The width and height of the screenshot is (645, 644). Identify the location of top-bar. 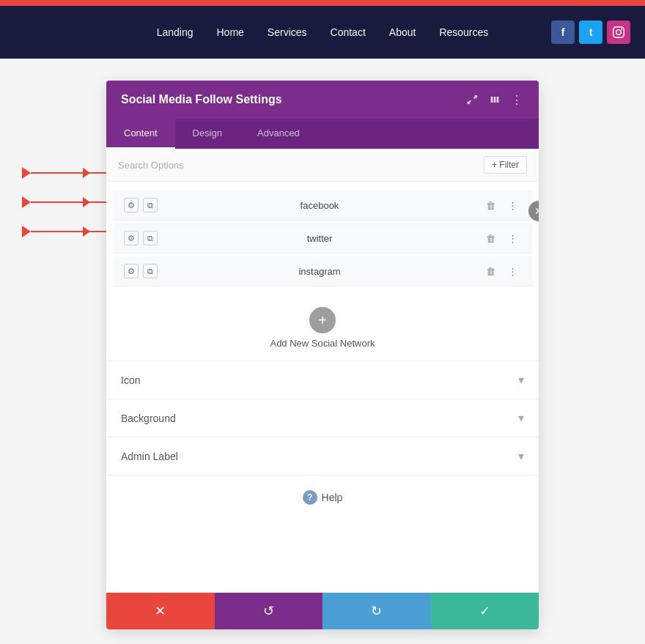
(322, 3).